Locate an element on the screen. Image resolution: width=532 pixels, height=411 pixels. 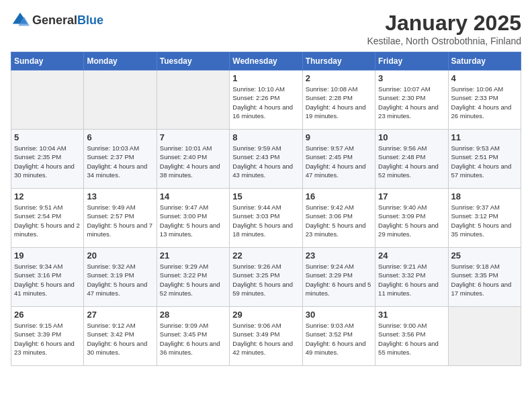
header: GeneralBlue January 2025 Kestilae, North… is located at coordinates (266, 28).